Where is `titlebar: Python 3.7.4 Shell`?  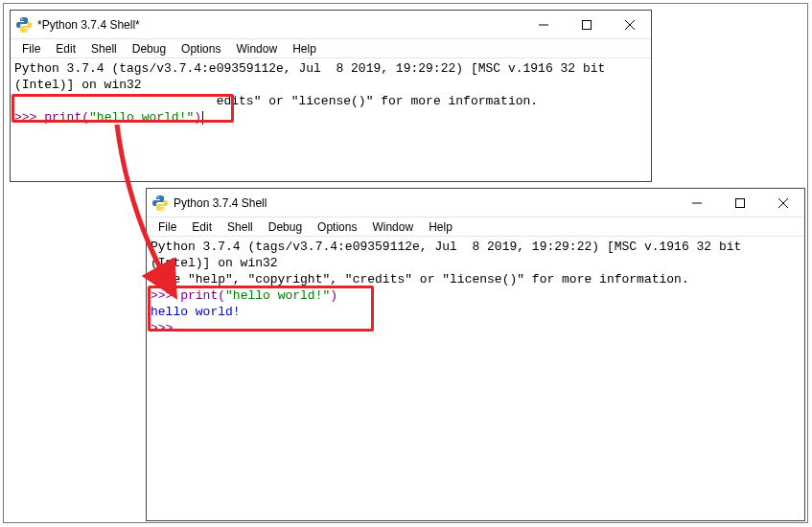 titlebar: Python 3.7.4 Shell is located at coordinates (476, 203).